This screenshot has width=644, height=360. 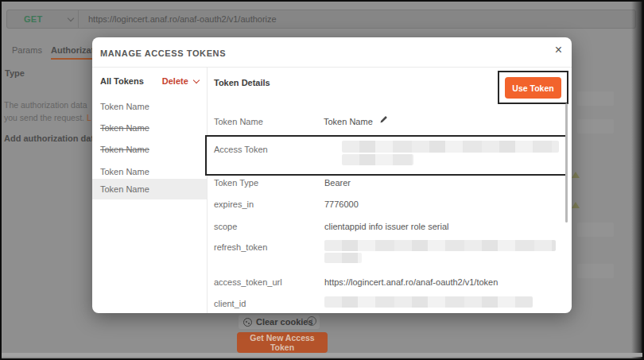 I want to click on expires-in-value: 7776000, so click(x=342, y=204).